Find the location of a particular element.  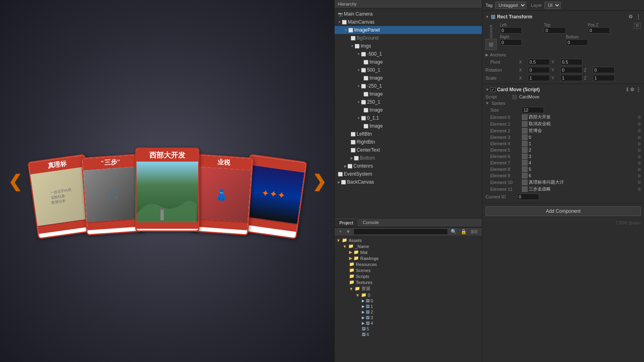

file-scenes: 📁 Scenes is located at coordinates (408, 270).